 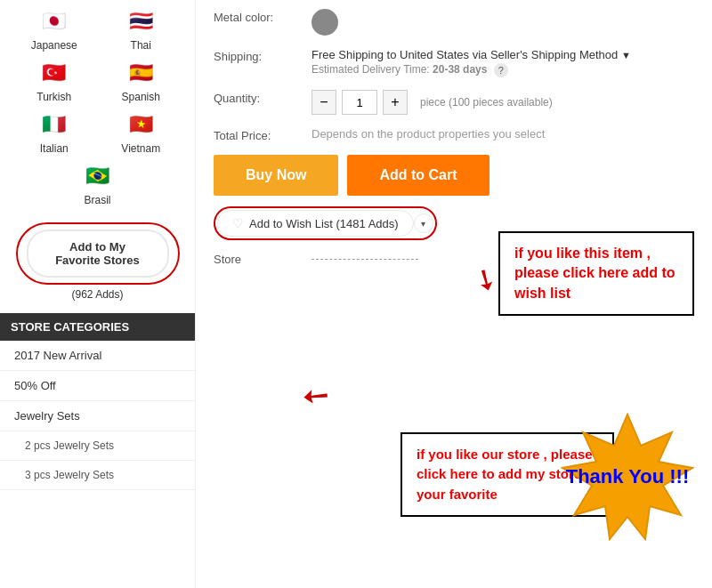 What do you see at coordinates (263, 16) in the screenshot?
I see `metal-color-label: Metal color:` at bounding box center [263, 16].